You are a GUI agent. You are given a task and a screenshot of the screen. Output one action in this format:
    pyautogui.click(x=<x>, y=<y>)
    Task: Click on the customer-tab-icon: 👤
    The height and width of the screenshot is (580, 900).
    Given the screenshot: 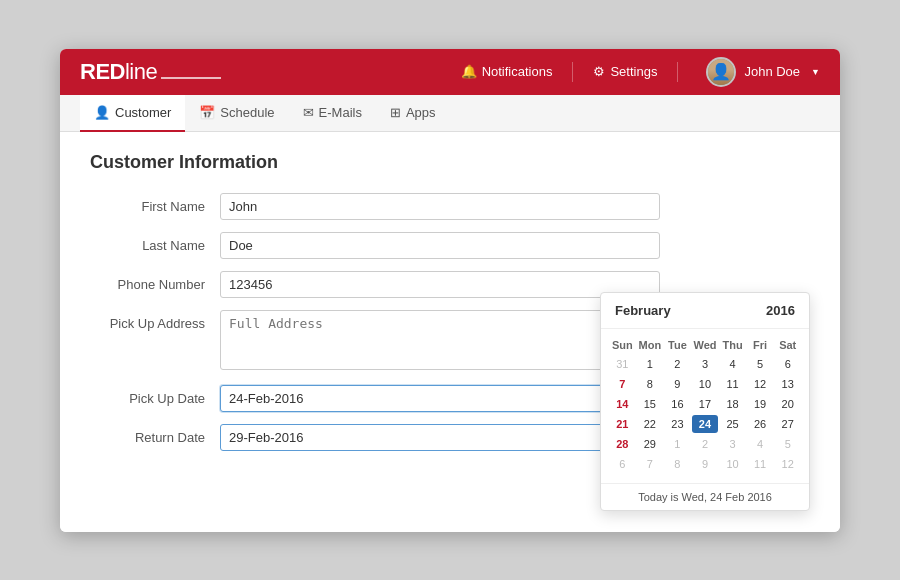 What is the action you would take?
    pyautogui.click(x=102, y=112)
    